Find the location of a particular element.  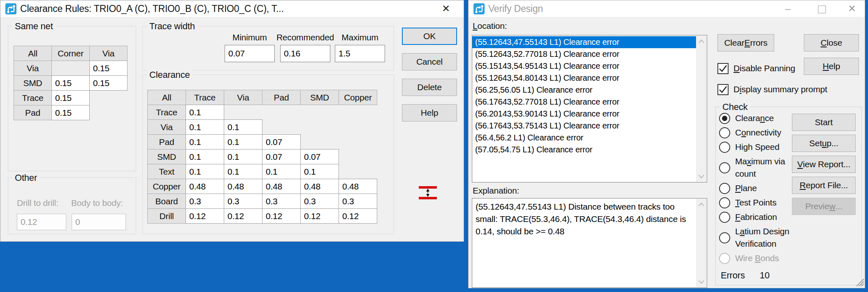

table-row: Pad0.15 is located at coordinates (71, 113).